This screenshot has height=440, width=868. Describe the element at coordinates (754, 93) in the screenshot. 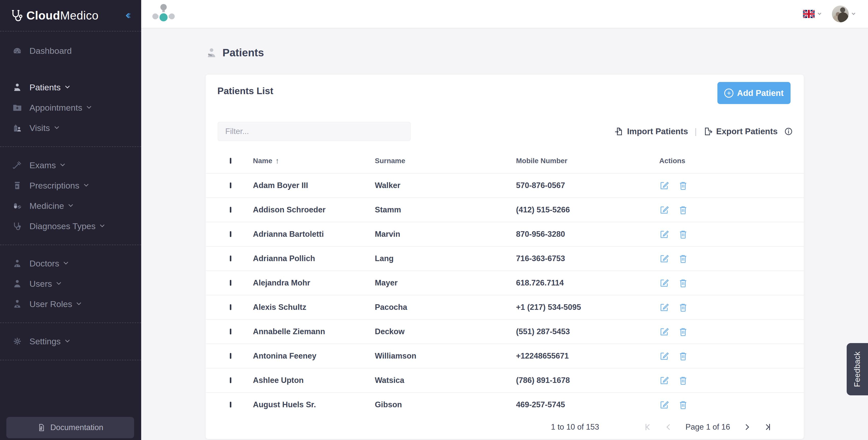

I see `add-patient-button: + Add Patient` at that location.